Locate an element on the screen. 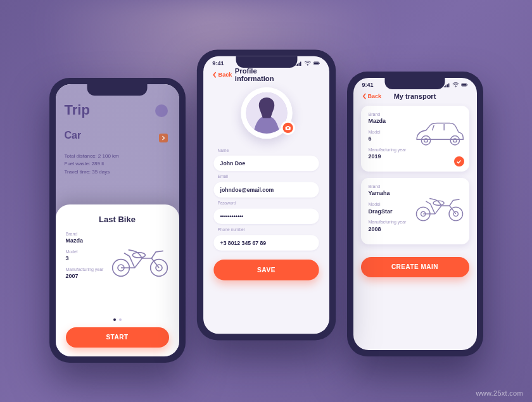  check-icon is located at coordinates (459, 161).